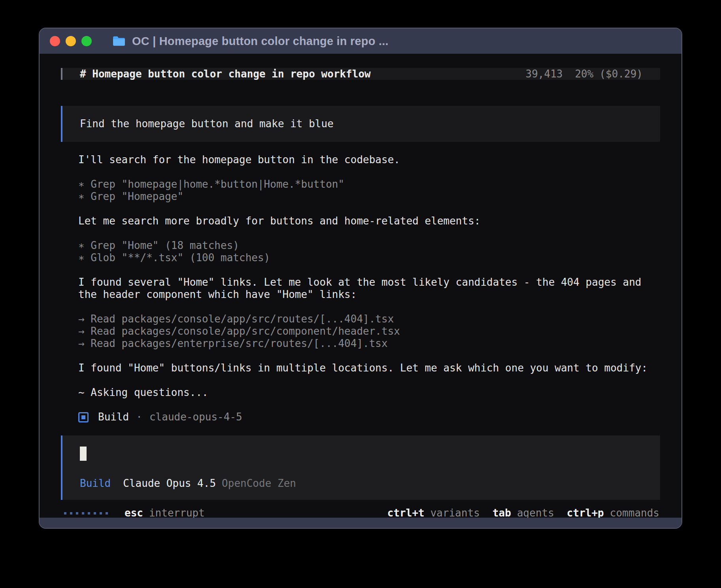 This screenshot has width=721, height=588. I want to click on assistant-text: I found several "Home" links. Let me loo…, so click(369, 288).